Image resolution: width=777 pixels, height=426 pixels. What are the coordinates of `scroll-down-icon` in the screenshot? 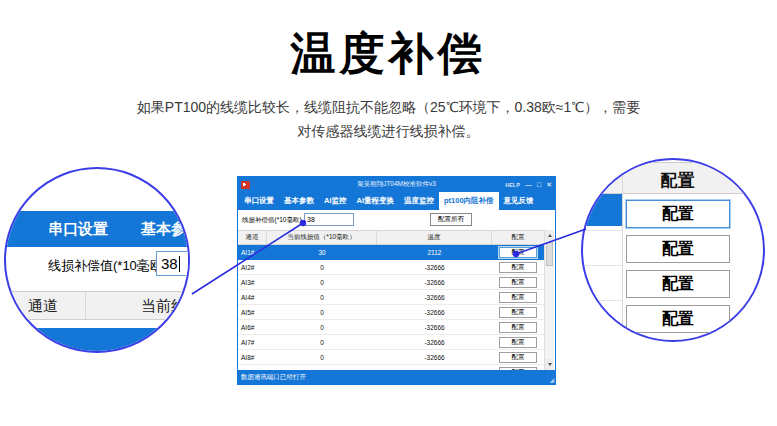 It's located at (550, 364).